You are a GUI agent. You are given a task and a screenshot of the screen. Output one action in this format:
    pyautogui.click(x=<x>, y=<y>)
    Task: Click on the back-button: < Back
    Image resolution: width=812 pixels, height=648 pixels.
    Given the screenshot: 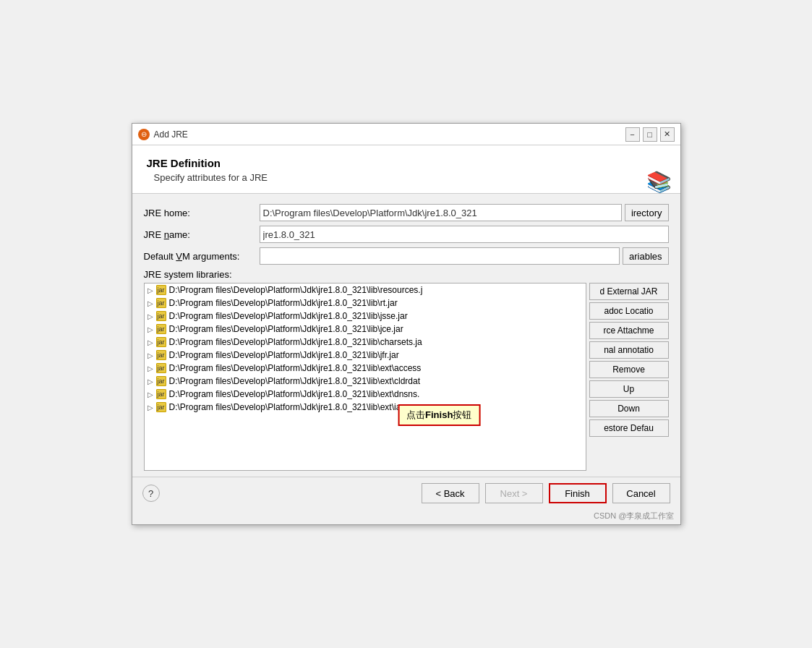 What is the action you would take?
    pyautogui.click(x=450, y=493)
    